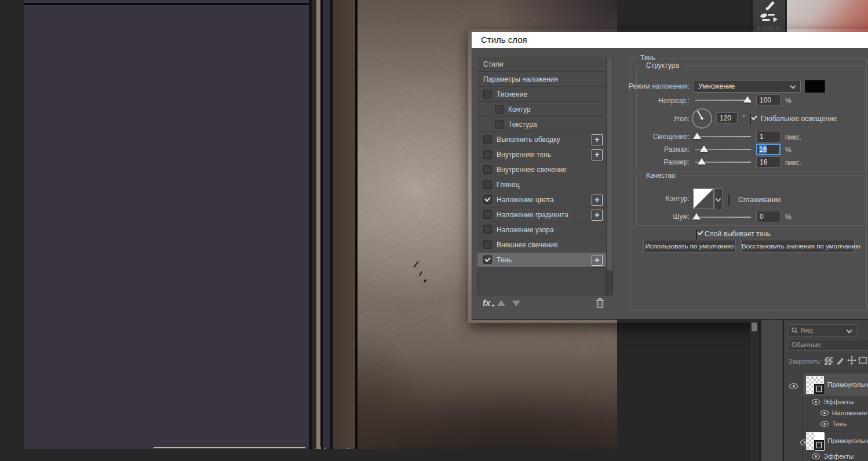 The image size is (868, 461). Describe the element at coordinates (771, 6) in the screenshot. I see `brush-icon` at that location.